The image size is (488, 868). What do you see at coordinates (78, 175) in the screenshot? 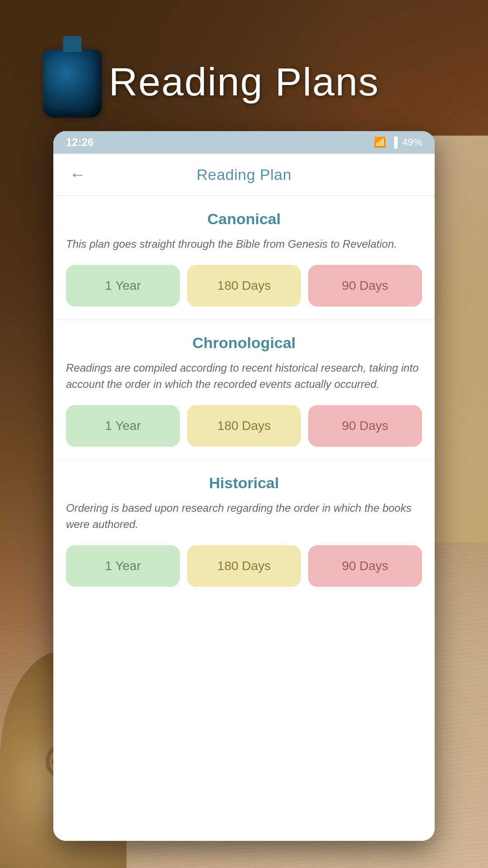
I see `back-button: ←` at bounding box center [78, 175].